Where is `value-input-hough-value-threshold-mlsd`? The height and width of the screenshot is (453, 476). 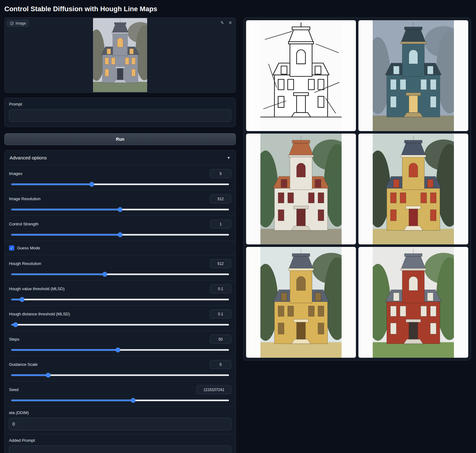 value-input-hough-value-threshold-mlsd is located at coordinates (221, 289).